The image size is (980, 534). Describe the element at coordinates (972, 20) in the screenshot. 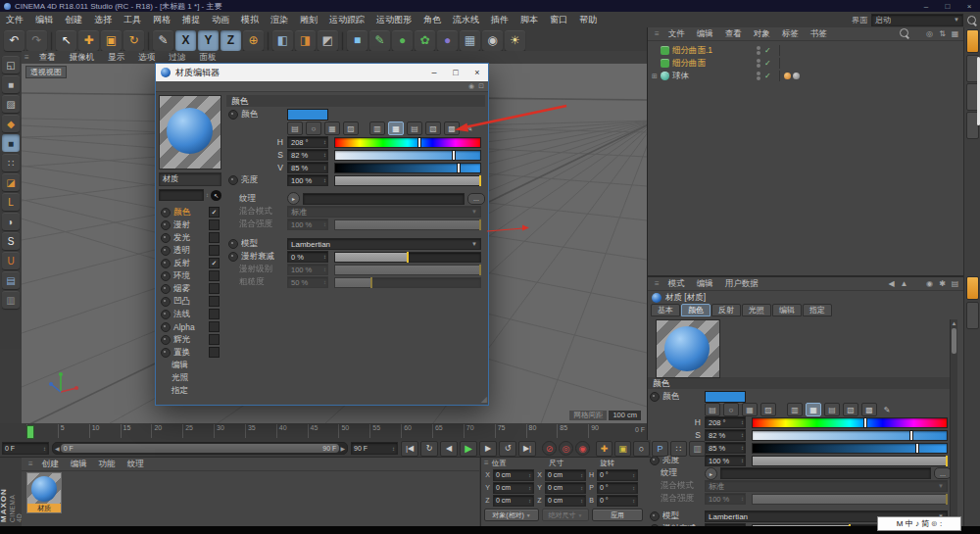

I see `search-icon` at that location.